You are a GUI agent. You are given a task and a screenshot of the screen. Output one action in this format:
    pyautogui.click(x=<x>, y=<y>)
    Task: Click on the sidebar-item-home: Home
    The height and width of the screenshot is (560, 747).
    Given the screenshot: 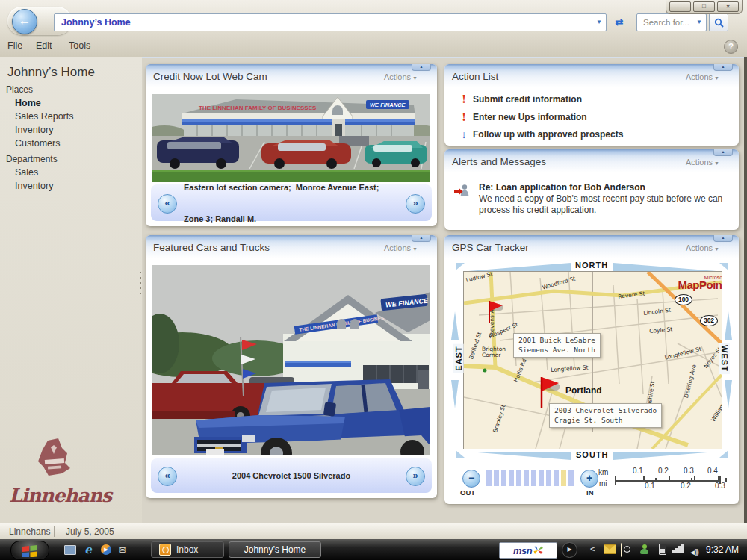 What is the action you would take?
    pyautogui.click(x=78, y=103)
    